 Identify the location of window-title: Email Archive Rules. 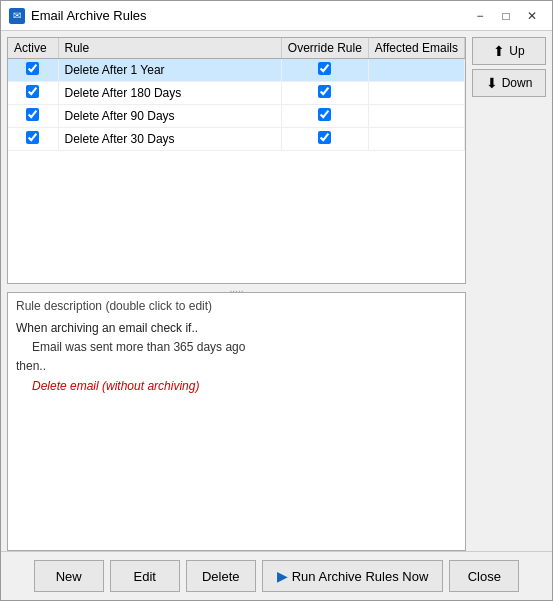
(250, 16).